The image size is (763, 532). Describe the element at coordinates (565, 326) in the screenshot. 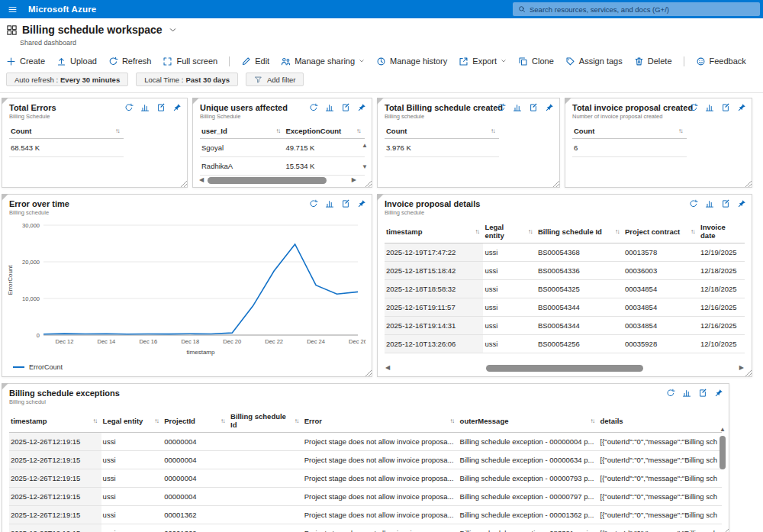

I see `table-row: 2025-12-16T19:14:31ussiBS000543440003485…` at that location.